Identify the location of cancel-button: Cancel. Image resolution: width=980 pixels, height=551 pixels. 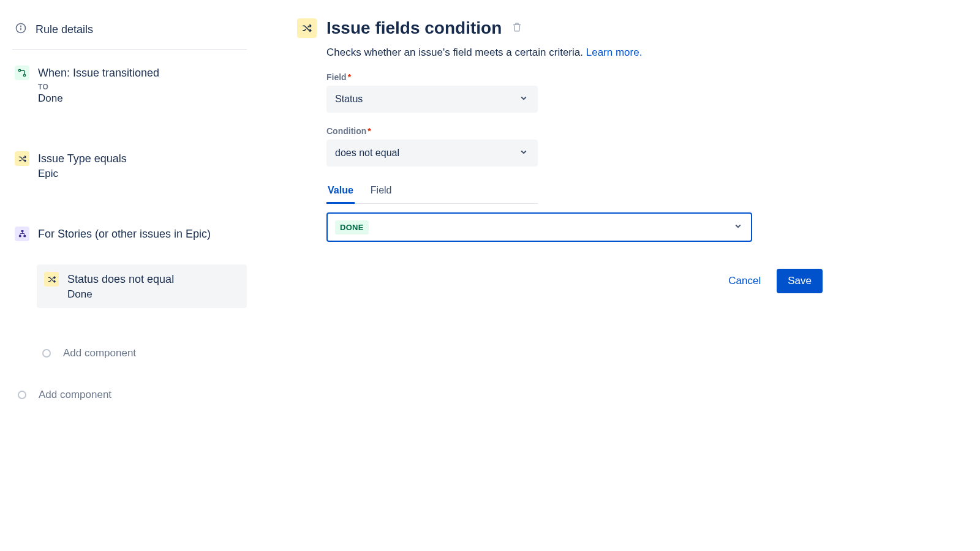
(745, 281).